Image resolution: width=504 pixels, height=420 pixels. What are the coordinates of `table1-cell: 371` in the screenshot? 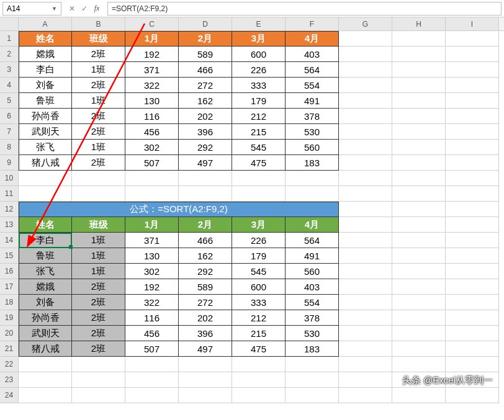 It's located at (152, 69).